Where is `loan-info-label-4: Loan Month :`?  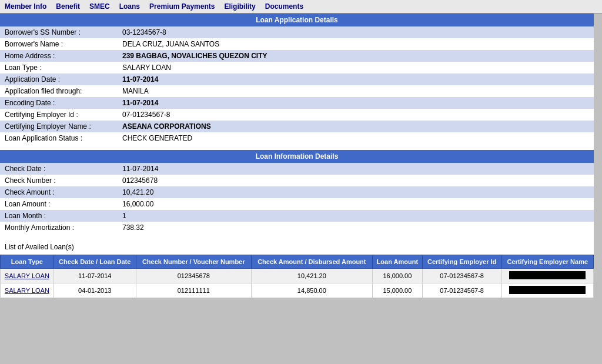
loan-info-label-4: Loan Month : is located at coordinates (59, 216).